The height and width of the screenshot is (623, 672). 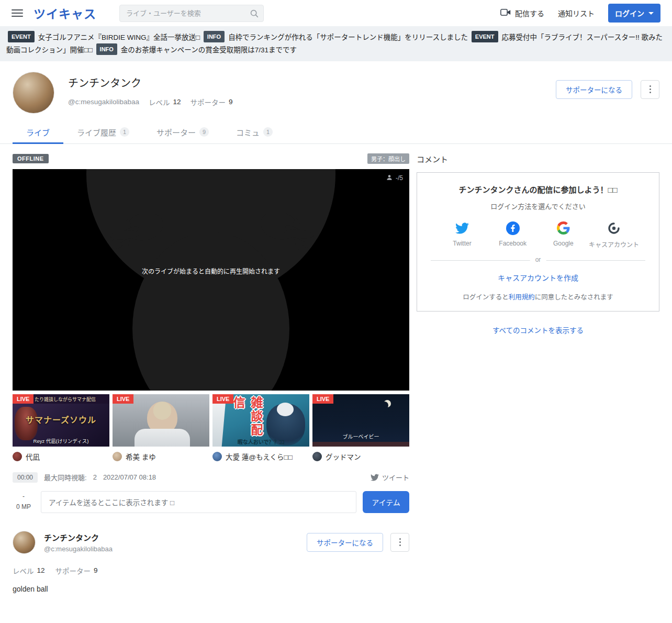 What do you see at coordinates (336, 13) in the screenshot?
I see `top-navbar: ツイキャス 配信する 通知リスト ログイン` at bounding box center [336, 13].